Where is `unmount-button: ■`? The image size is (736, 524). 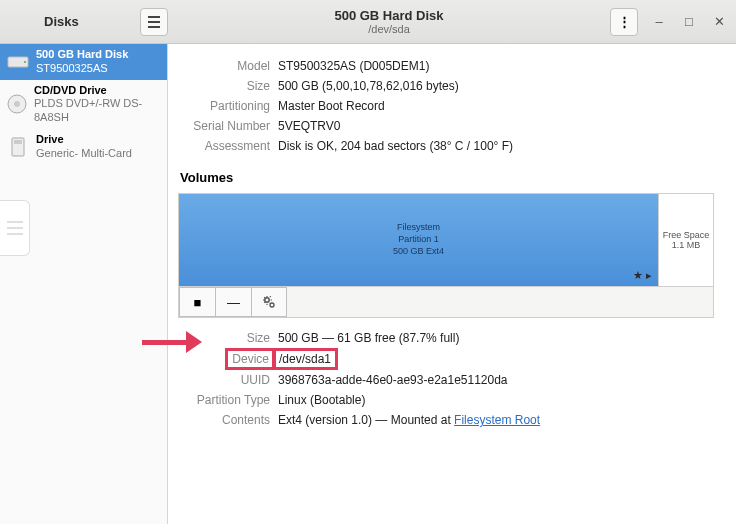
unmount-button: ■ is located at coordinates (197, 302).